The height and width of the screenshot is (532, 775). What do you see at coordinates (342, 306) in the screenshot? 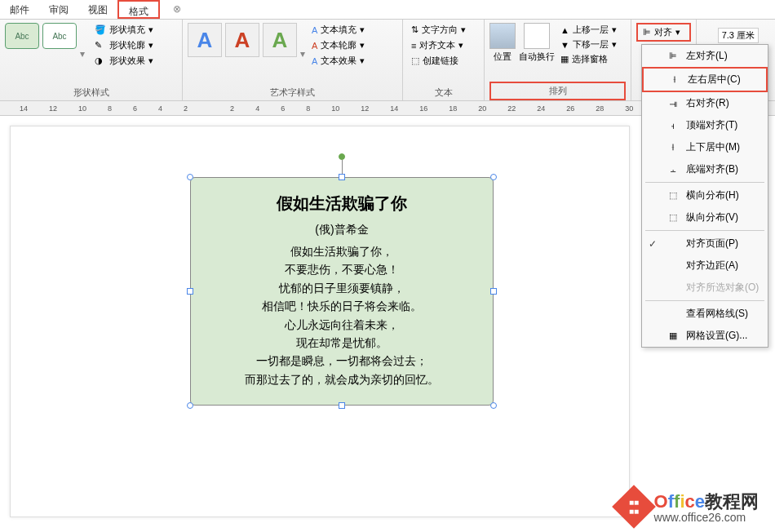
I see `poem-line: 相信吧！快乐的日子将会来临。` at bounding box center [342, 306].